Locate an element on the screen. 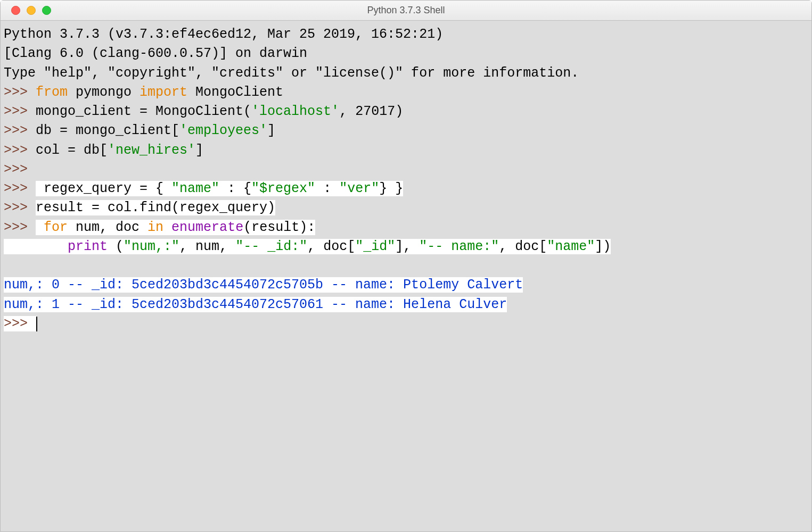 The height and width of the screenshot is (532, 812). name-mongoclient: MongoClient is located at coordinates (235, 93).